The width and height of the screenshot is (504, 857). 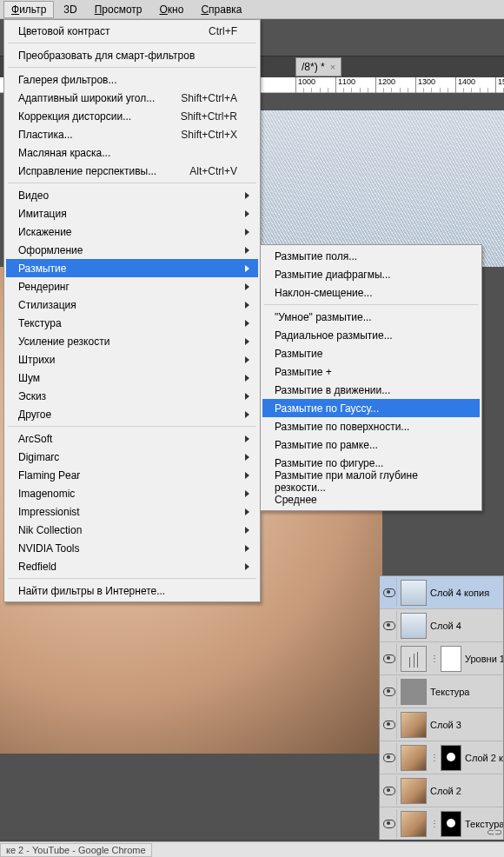 I want to click on menu-item-label: Nik Collection, so click(x=50, y=530).